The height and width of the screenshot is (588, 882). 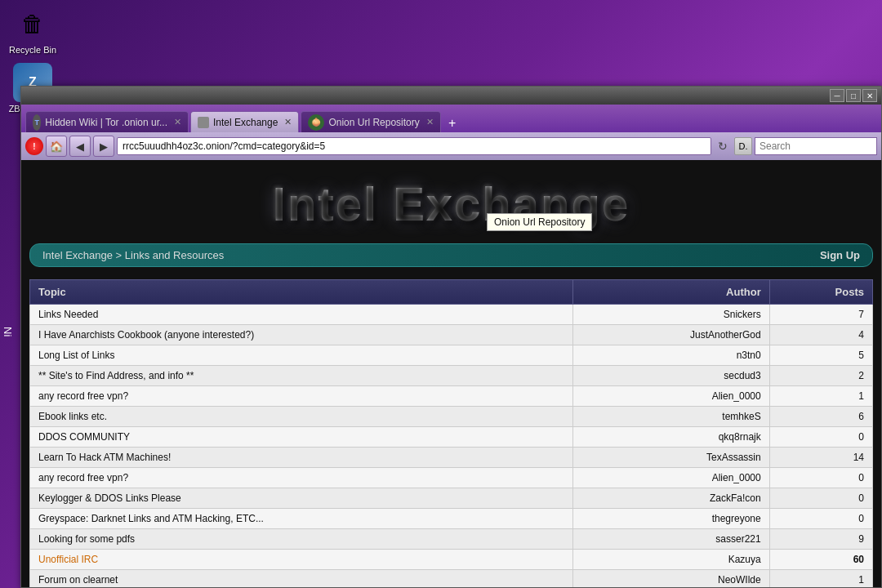 What do you see at coordinates (302, 376) in the screenshot?
I see `topic-cell: ** Site's to Find Address, and info **` at bounding box center [302, 376].